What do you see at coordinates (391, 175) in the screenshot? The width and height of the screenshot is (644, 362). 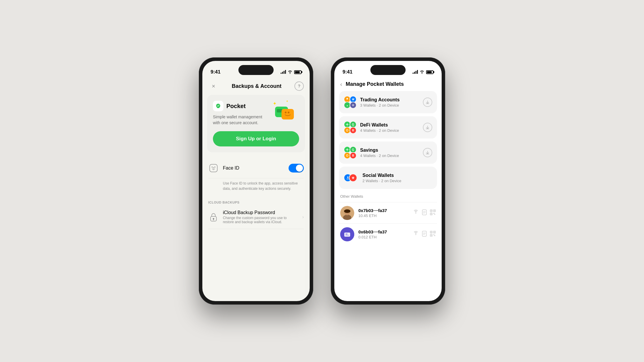 I see `social-name: Social Wallets` at bounding box center [391, 175].